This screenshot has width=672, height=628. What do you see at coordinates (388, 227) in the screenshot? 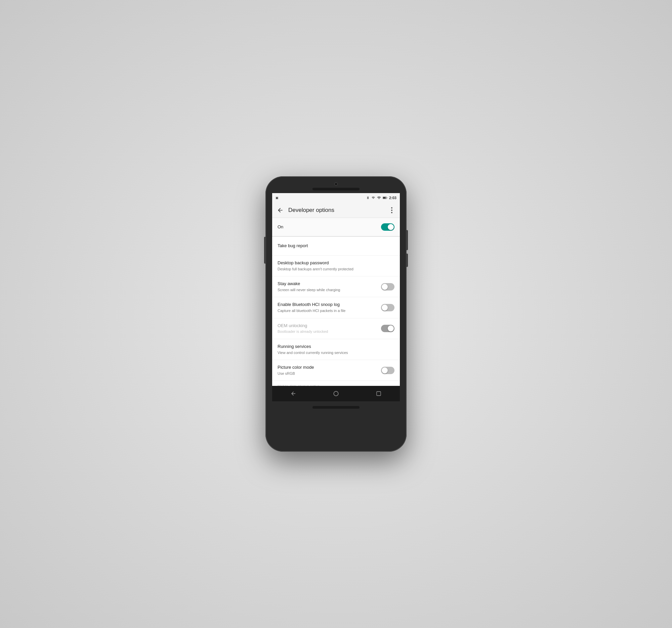
I see `developer-options-toggle` at bounding box center [388, 227].